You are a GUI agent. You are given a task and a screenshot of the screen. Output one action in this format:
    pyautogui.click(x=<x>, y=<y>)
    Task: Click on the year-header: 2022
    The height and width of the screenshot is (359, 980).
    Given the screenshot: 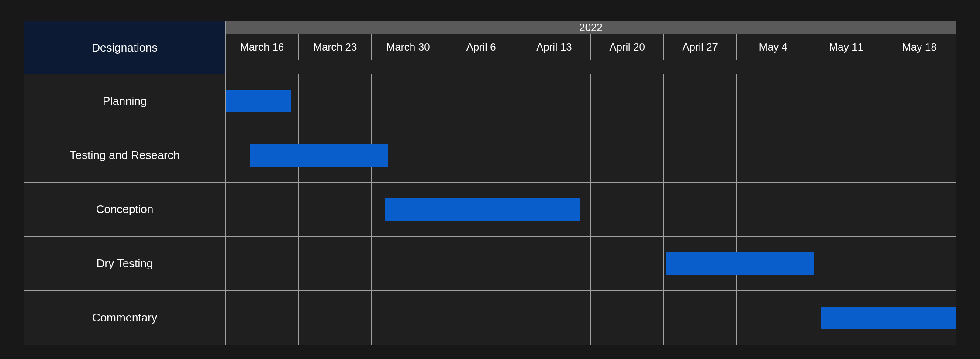 What is the action you would take?
    pyautogui.click(x=591, y=28)
    